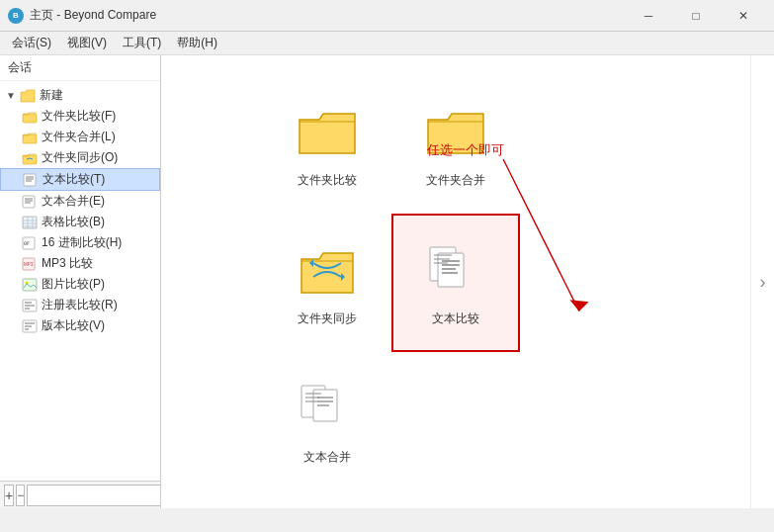 The height and width of the screenshot is (532, 774). Describe the element at coordinates (13, 95) in the screenshot. I see `tree-toggle-icon: ▼` at that location.